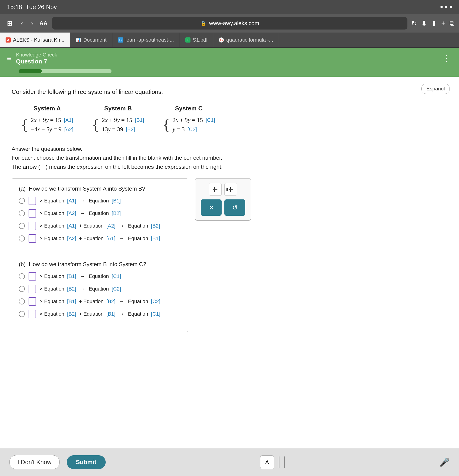  What do you see at coordinates (414, 23) in the screenshot?
I see `refresh-btn: ↻` at bounding box center [414, 23].